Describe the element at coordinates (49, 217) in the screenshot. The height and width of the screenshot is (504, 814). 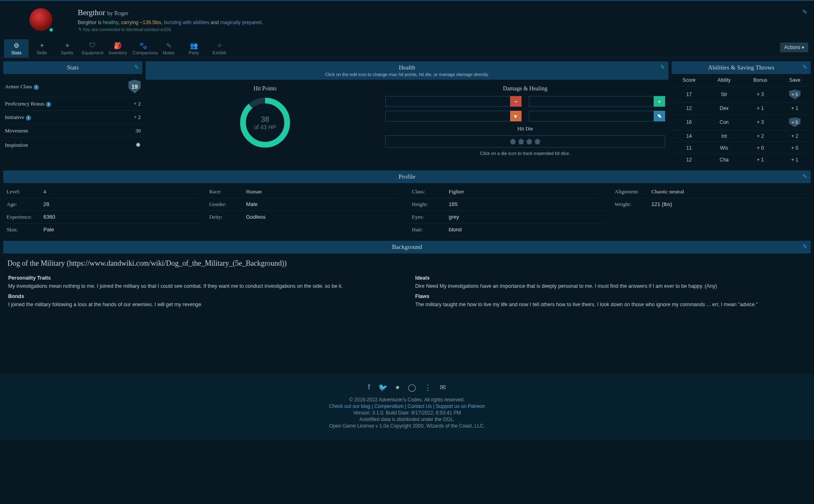
I see `profile-value: 6360` at that location.